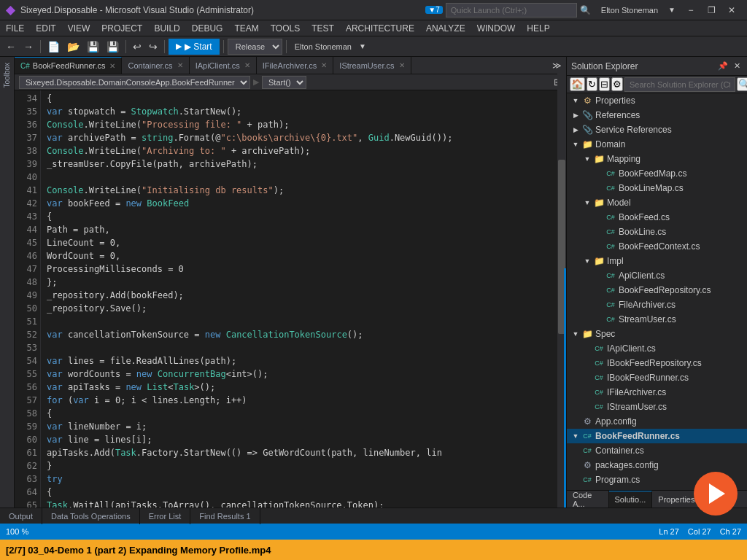 This screenshot has height=560, width=747. Describe the element at coordinates (303, 112) in the screenshot. I see `code-line-35: var stopwatch = Stopwatch.StartNew();` at that location.